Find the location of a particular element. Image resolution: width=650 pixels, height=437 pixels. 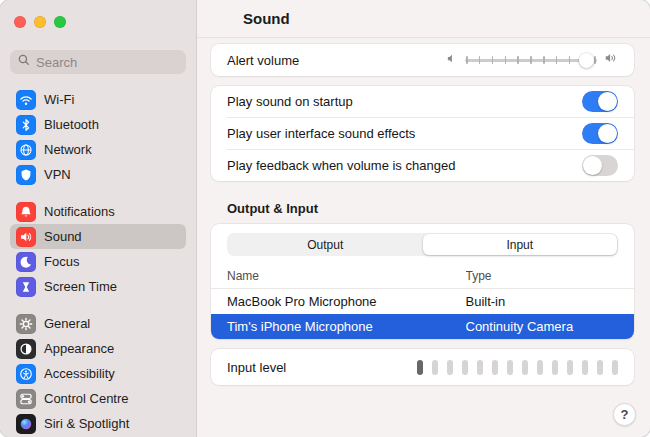

tab-input: Input is located at coordinates (520, 244).